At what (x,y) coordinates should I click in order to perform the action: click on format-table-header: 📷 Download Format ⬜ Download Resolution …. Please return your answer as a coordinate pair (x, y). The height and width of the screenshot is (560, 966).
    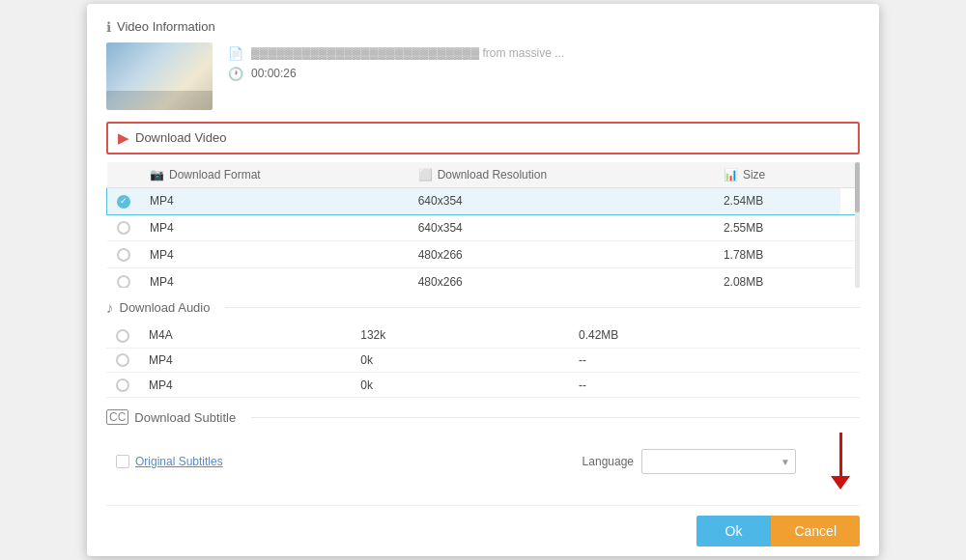
    Looking at the image, I should click on (483, 176).